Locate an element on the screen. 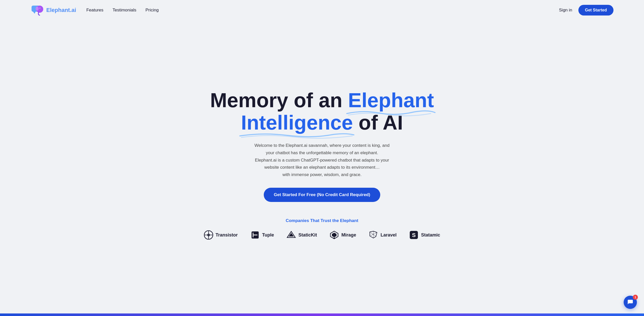  hero-subtitle: Welcome to the Elephant.ai savannah, whe… is located at coordinates (322, 160).